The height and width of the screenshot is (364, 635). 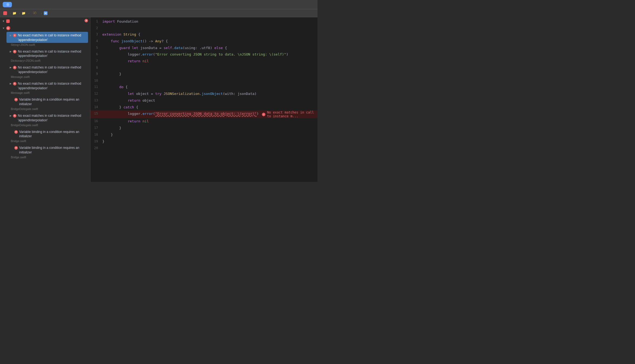 I want to click on line-content-18: }, so click(x=210, y=135).